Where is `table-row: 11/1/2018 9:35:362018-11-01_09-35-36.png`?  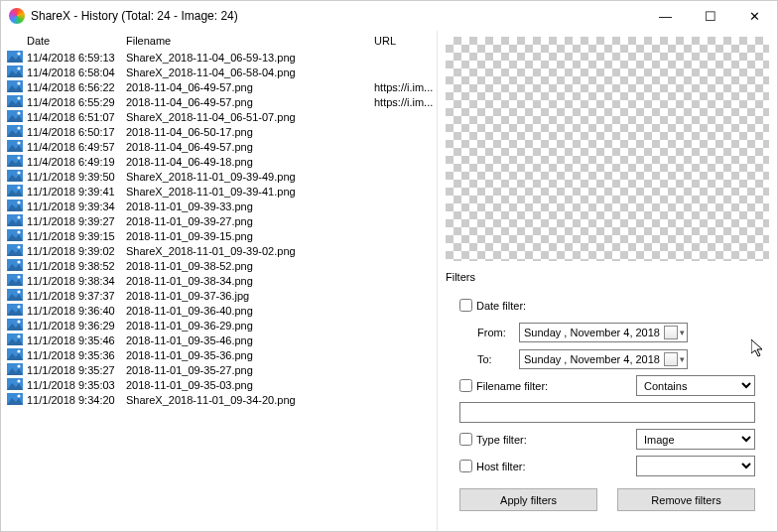
table-row: 11/1/2018 9:35:362018-11-01_09-35-36.png is located at coordinates (218, 355).